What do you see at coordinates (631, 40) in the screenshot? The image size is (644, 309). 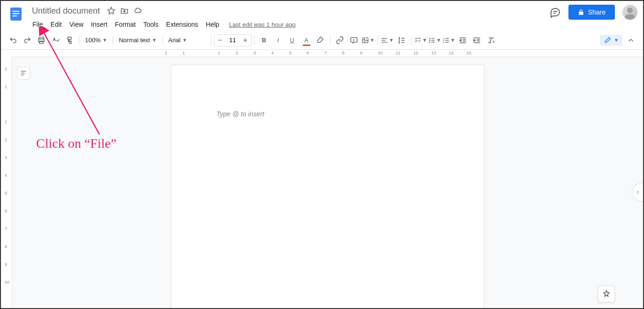 I see `collapse-toolbar-button` at bounding box center [631, 40].